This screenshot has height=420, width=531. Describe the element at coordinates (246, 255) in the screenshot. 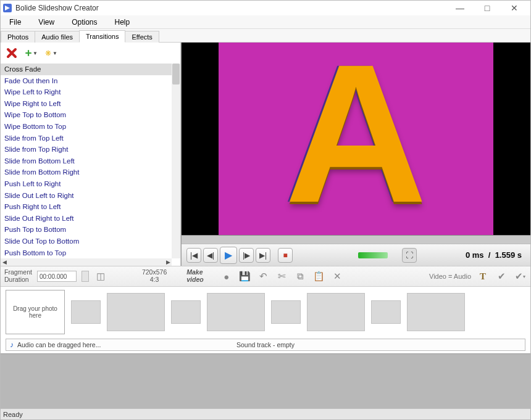

I see `next-frame-button: |▶` at that location.